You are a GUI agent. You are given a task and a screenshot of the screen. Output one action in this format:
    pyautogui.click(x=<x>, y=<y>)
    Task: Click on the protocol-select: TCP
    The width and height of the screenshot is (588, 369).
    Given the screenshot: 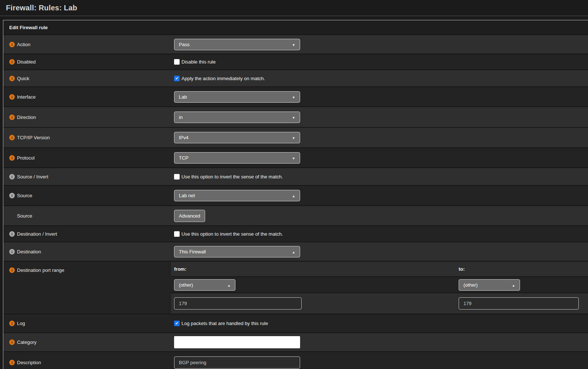 What is the action you would take?
    pyautogui.click(x=237, y=158)
    